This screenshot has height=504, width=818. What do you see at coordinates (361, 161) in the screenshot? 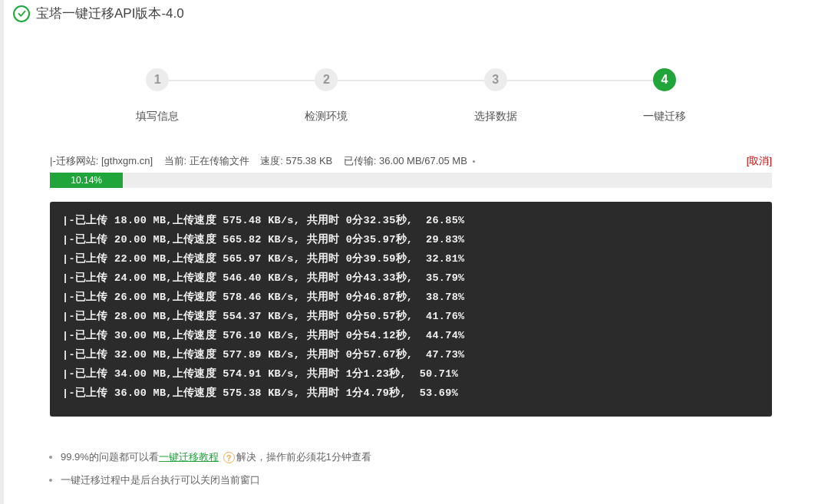
I see `transferred-label: 已传输:` at bounding box center [361, 161].